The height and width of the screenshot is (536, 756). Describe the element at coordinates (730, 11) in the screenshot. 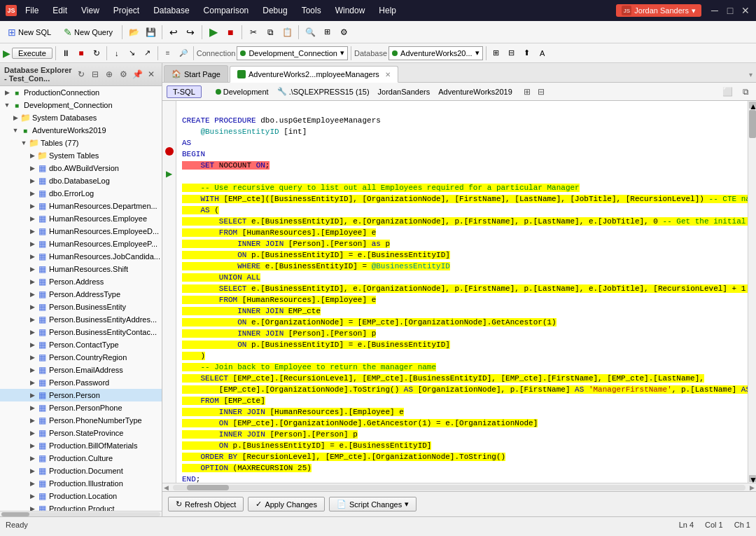

I see `maximize-button: □` at that location.